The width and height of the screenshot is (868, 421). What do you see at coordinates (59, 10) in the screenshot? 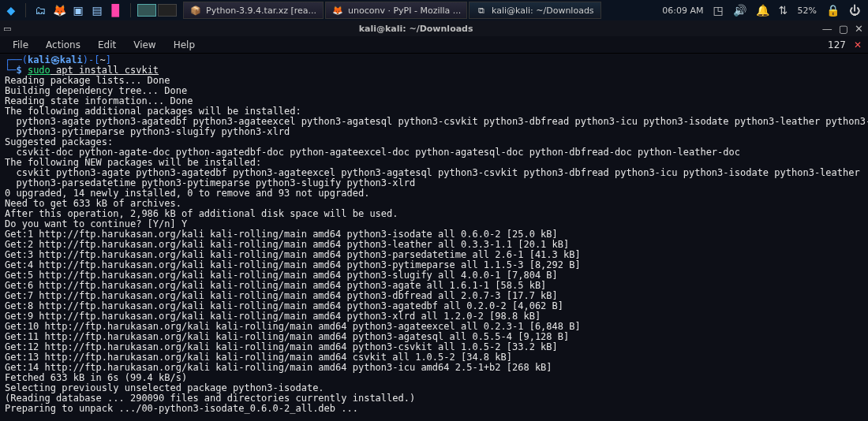
I see `firefox-icon: 🦊` at bounding box center [59, 10].